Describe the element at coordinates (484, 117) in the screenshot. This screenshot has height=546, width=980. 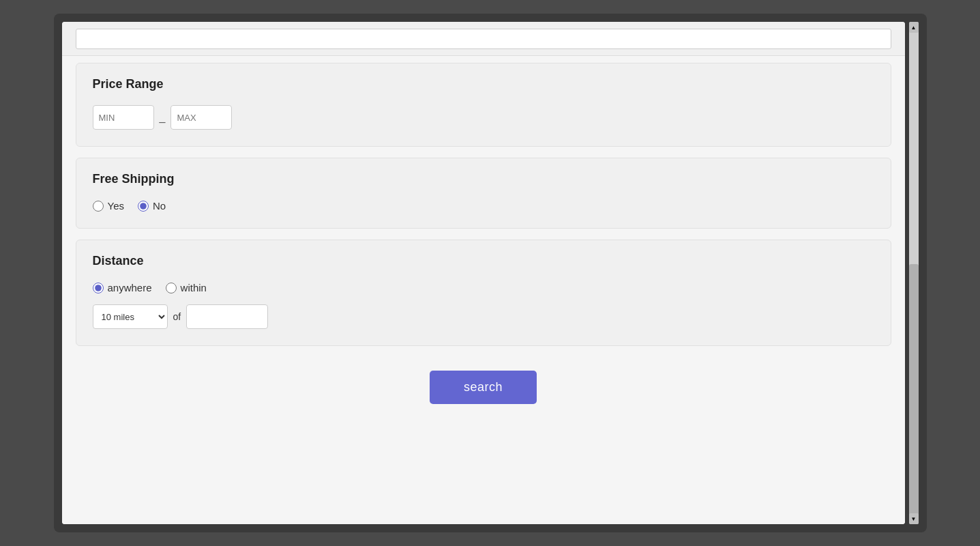
I see `price-range-row: _` at that location.